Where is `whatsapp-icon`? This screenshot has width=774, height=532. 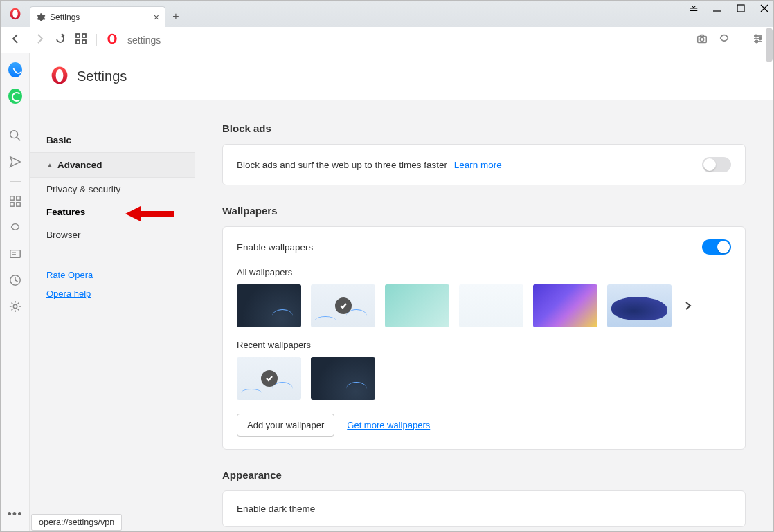 whatsapp-icon is located at coordinates (15, 96).